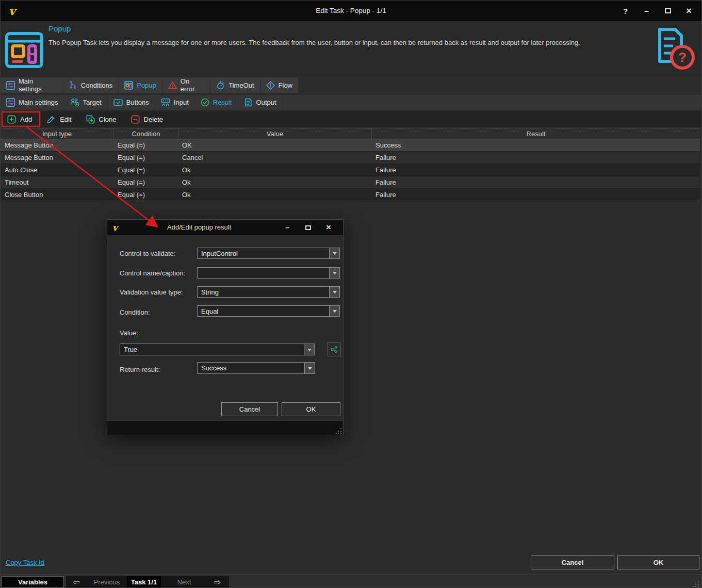 Image resolution: width=702 pixels, height=588 pixels. What do you see at coordinates (351, 48) in the screenshot?
I see `task-header: Popup The Popup Task lets you display a …` at bounding box center [351, 48].